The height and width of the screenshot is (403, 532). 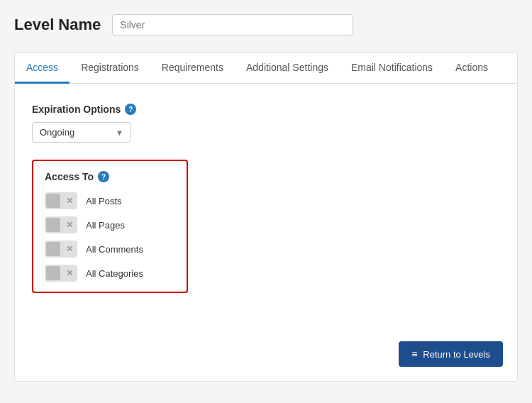 I want to click on tab-requirements: Requirements, so click(x=193, y=68).